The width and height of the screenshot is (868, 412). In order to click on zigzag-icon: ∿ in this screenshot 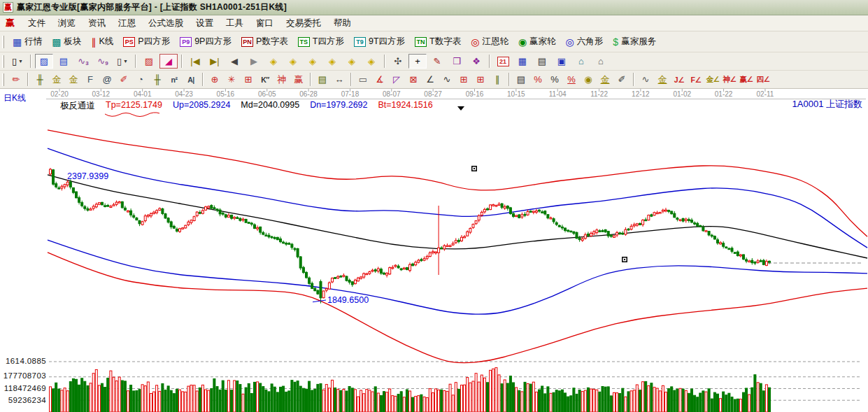, I will do `click(447, 80)`.